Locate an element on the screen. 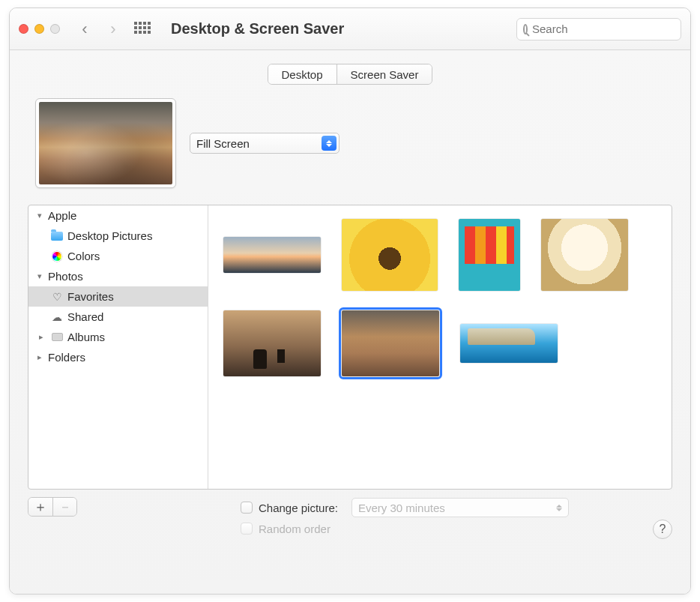 Image resolution: width=700 pixels, height=602 pixels. chevron-left-icon: ‹ is located at coordinates (84, 29).